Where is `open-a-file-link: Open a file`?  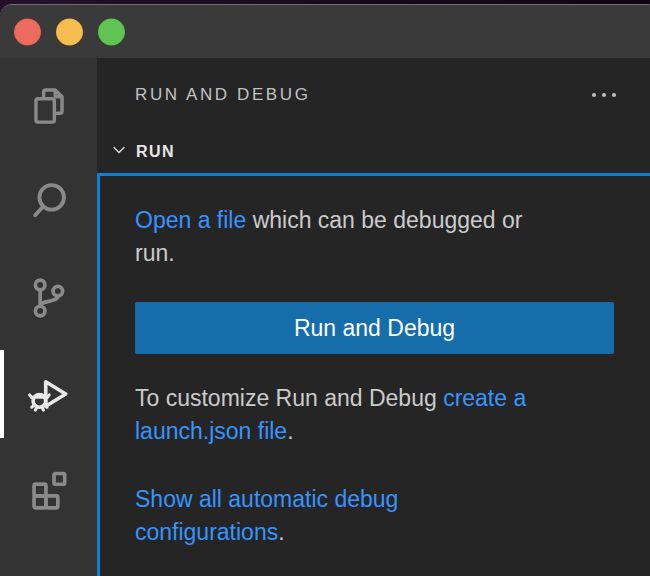
open-a-file-link: Open a file is located at coordinates (190, 220).